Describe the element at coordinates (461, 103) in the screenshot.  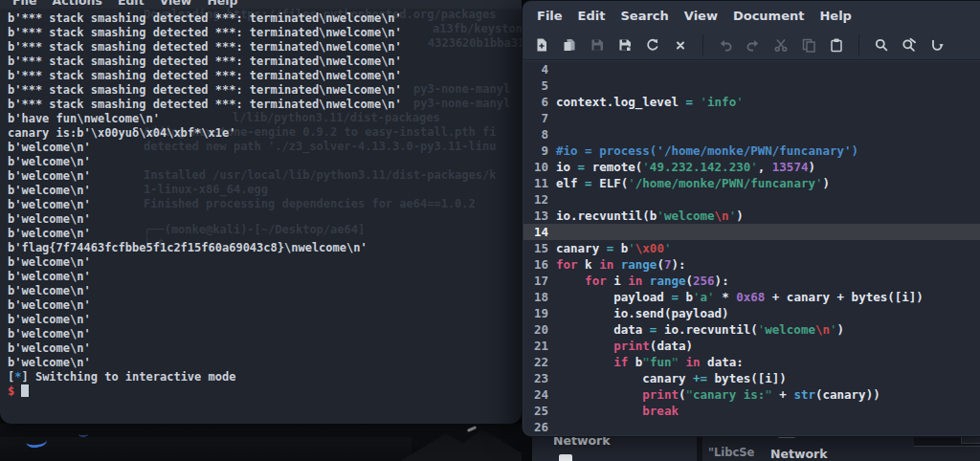
I see `terminal-ghost-line: py3-none-manyl` at that location.